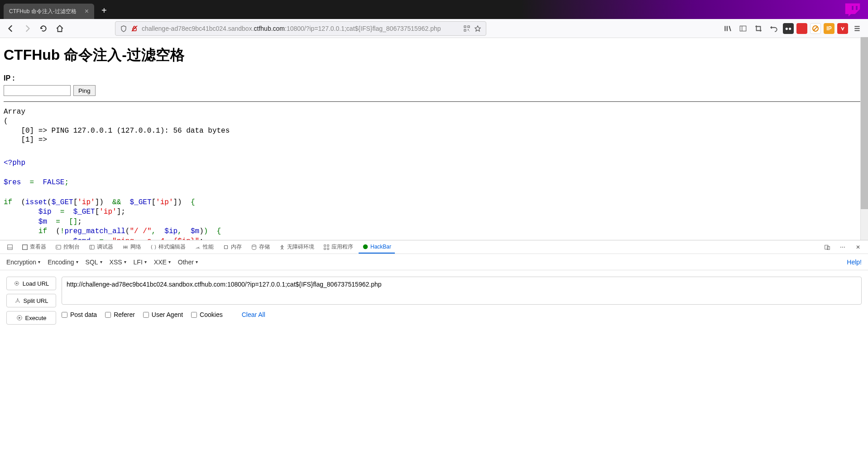 This screenshot has width=868, height=450. I want to click on twitch-icon, so click(853, 10).